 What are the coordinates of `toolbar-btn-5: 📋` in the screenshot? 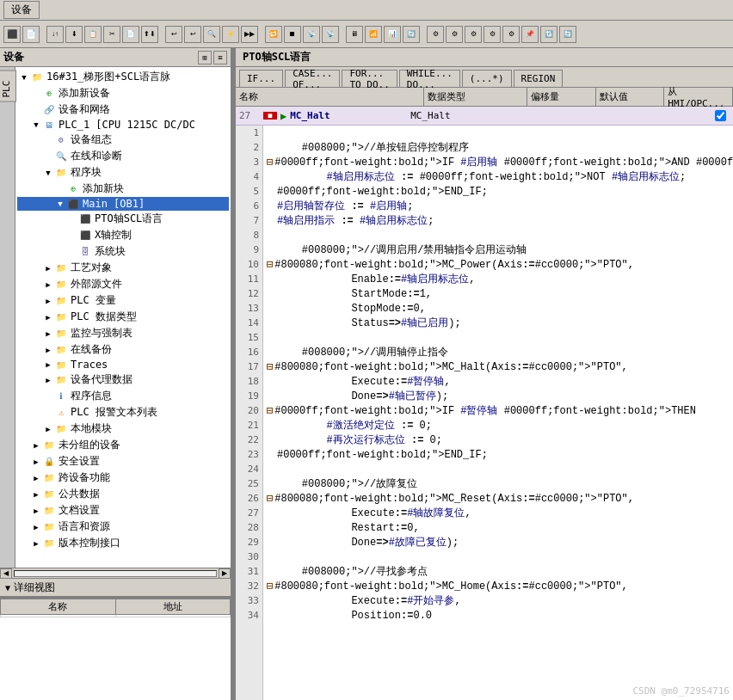 It's located at (93, 34).